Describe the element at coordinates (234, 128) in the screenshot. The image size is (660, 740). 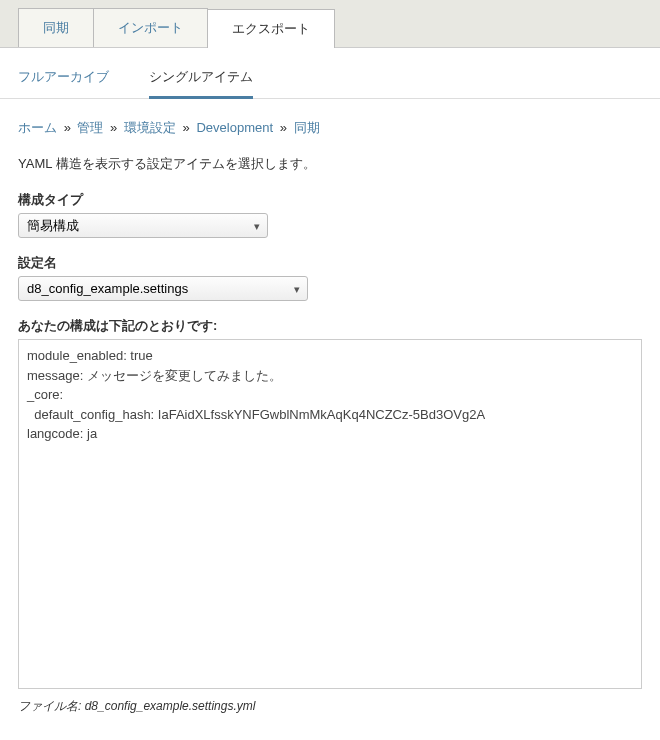
I see `breadcrumb-development: Development` at that location.